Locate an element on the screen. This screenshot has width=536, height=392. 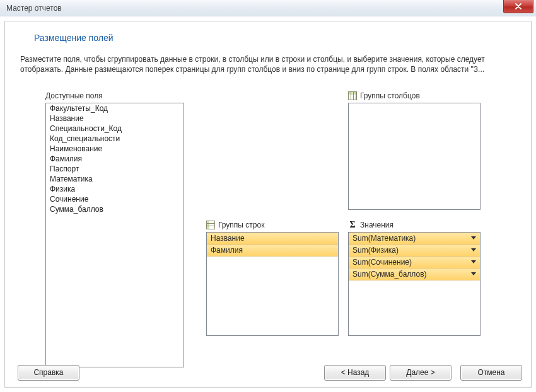
row-groups-icon is located at coordinates (211, 225).